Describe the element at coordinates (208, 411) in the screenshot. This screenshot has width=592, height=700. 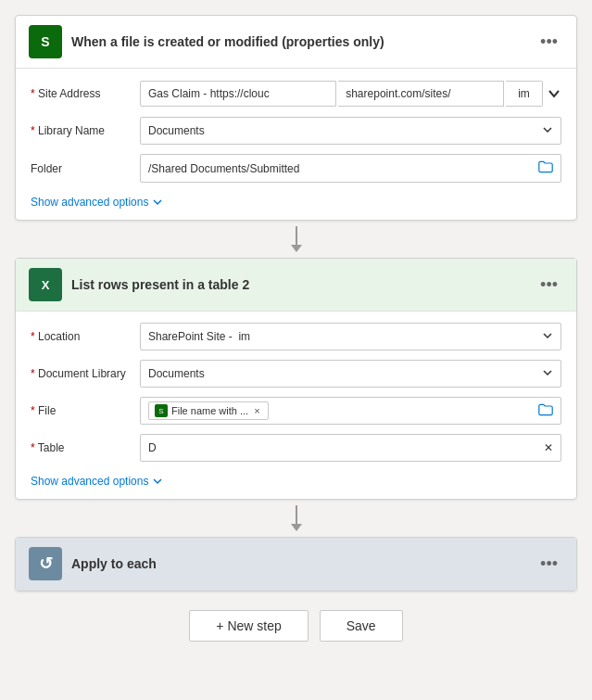
I see `file-tag: S File name with ... ×` at that location.